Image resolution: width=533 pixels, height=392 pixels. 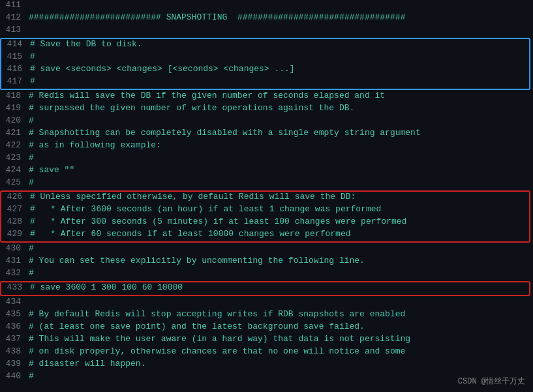 I want to click on line-number: 420, so click(x=14, y=120).